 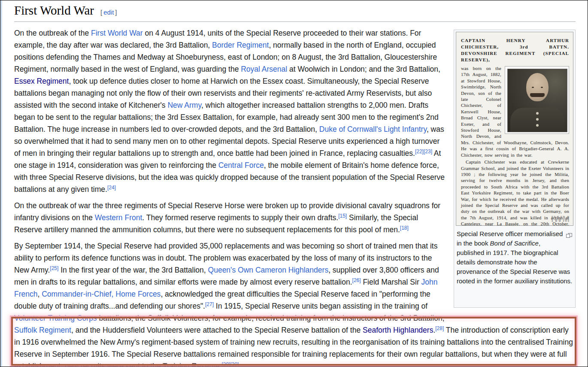 I want to click on wiki-link: Suffolk Regiment, so click(x=43, y=330).